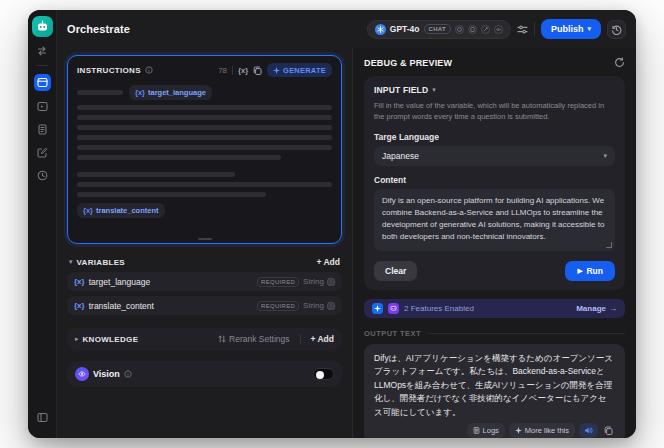 The height and width of the screenshot is (448, 664). What do you see at coordinates (42, 106) in the screenshot?
I see `sidebar-item-preview` at bounding box center [42, 106].